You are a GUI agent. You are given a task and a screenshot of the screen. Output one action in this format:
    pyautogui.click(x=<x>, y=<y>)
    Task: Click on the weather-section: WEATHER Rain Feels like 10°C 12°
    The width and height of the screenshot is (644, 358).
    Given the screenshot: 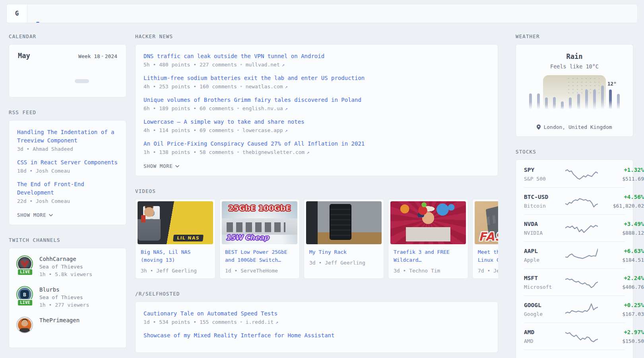 What is the action you would take?
    pyautogui.click(x=574, y=85)
    